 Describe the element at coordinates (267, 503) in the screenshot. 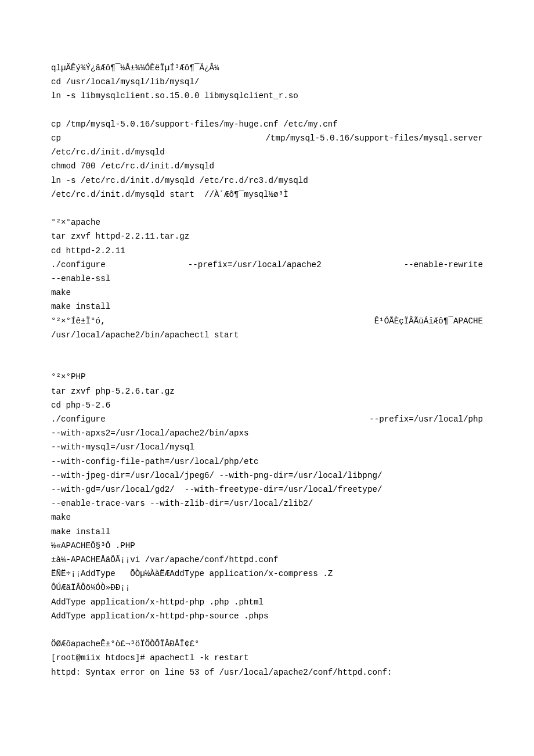

I see `text-line: --enable-trace-vars --with-zlib-dir=/usr…` at that location.